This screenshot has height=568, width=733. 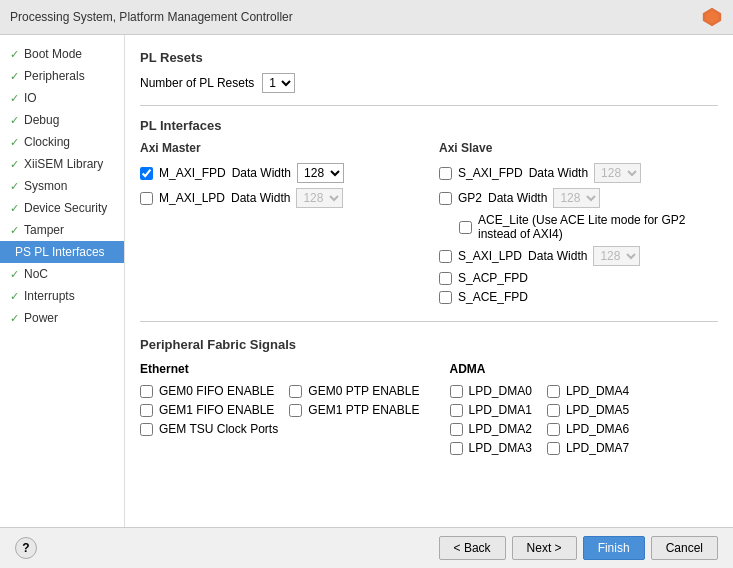 What do you see at coordinates (62, 120) in the screenshot?
I see `sidebar-item-debug: ✓Debug` at bounding box center [62, 120].